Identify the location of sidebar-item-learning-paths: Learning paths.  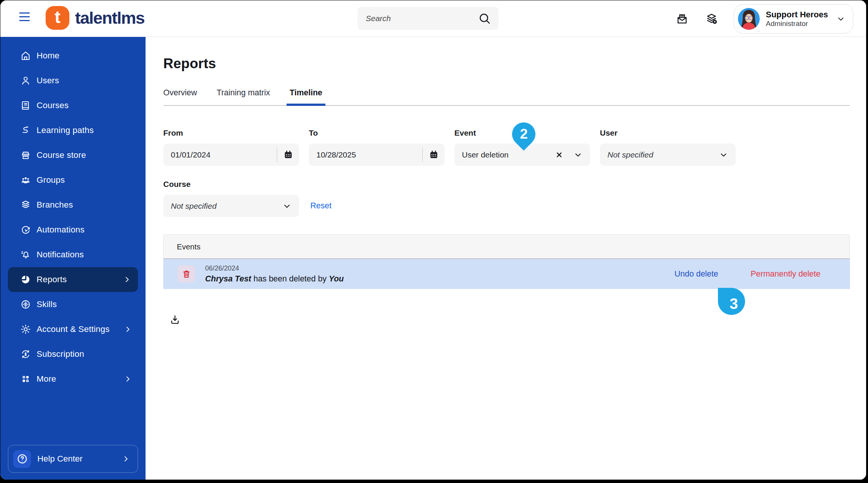
(73, 130).